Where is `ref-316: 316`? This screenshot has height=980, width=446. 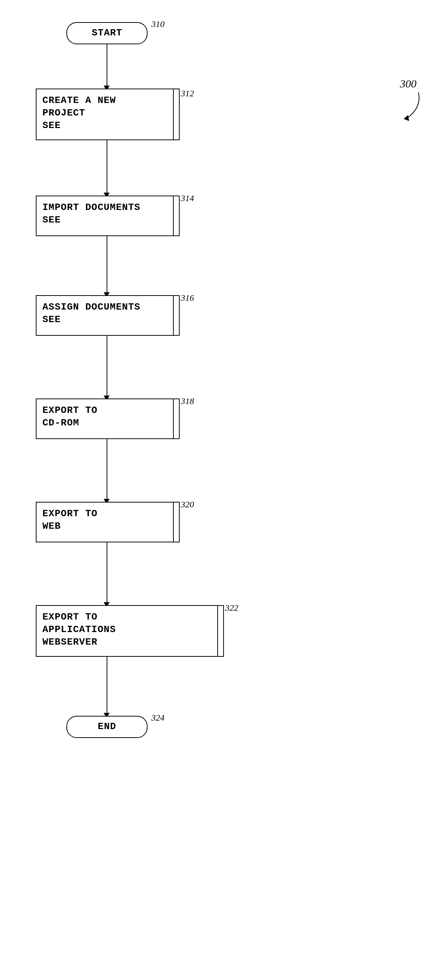
ref-316: 316 is located at coordinates (187, 298).